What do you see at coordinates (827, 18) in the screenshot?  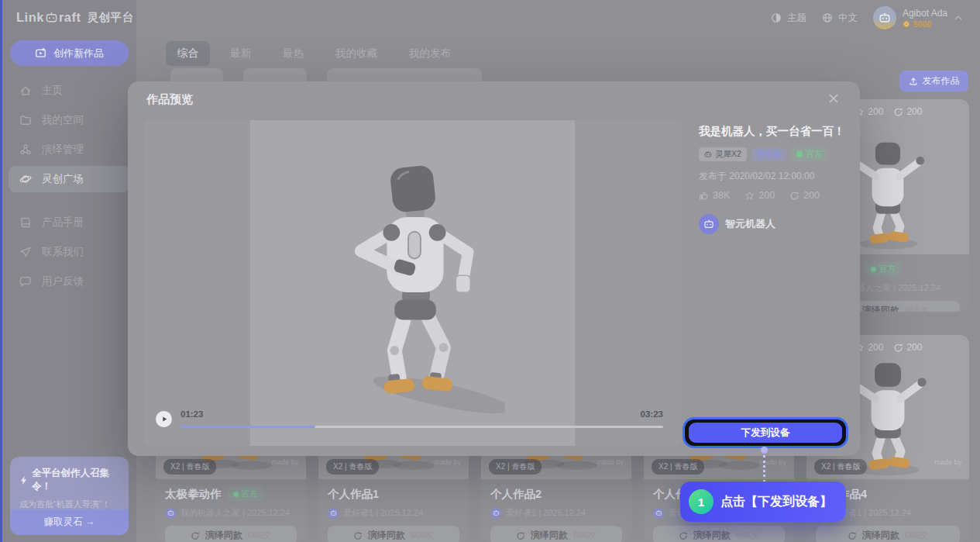 I see `globe-icon` at bounding box center [827, 18].